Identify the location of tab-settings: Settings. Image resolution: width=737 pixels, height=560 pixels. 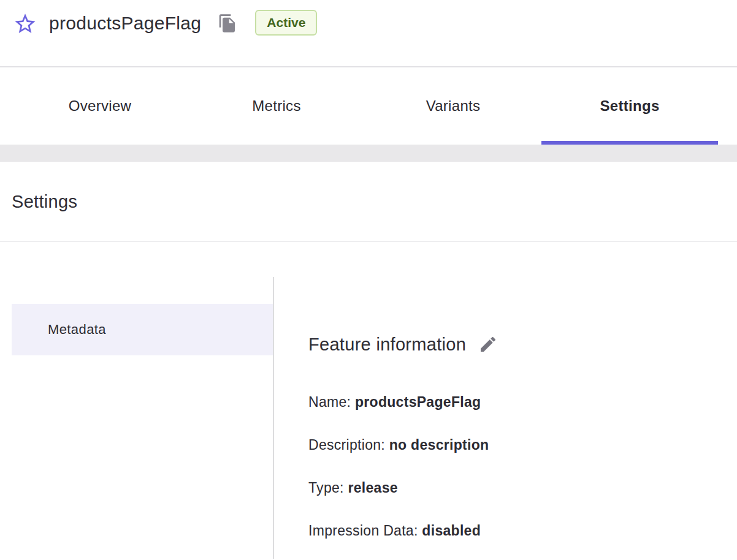
(630, 106).